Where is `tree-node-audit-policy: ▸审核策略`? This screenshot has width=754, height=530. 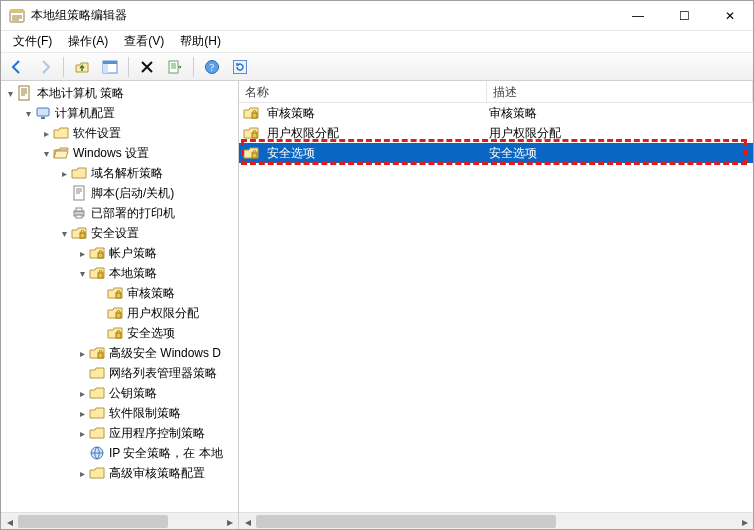
tree-node-audit-policy: ▸审核策略 is located at coordinates (120, 293).